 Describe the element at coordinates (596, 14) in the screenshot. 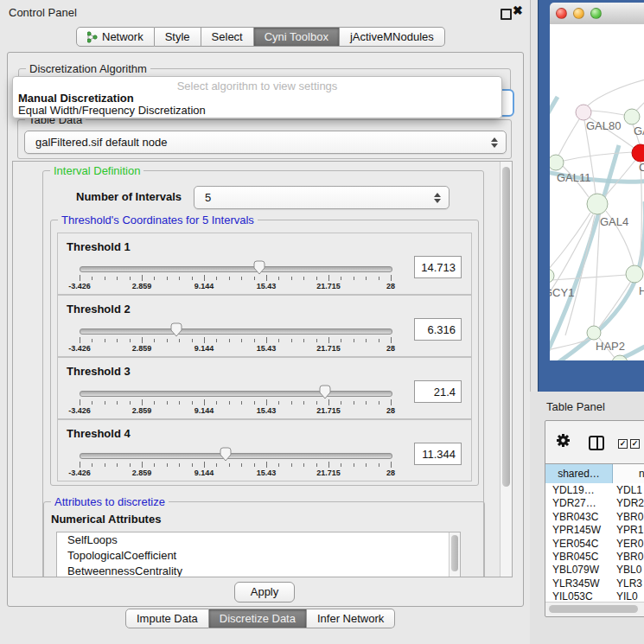

I see `network-window-titlebar` at that location.